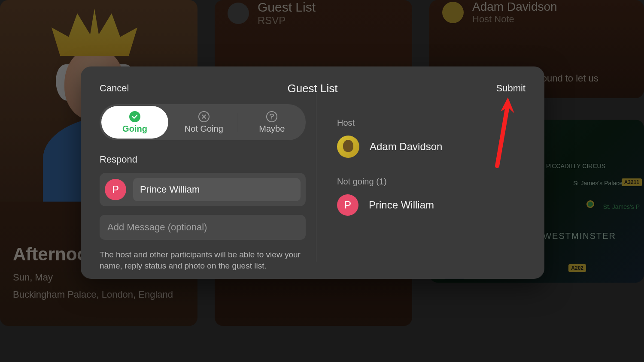 The image size is (644, 362). What do you see at coordinates (99, 295) in the screenshot?
I see `event-location: Buckingham Palace, London, England` at bounding box center [99, 295].